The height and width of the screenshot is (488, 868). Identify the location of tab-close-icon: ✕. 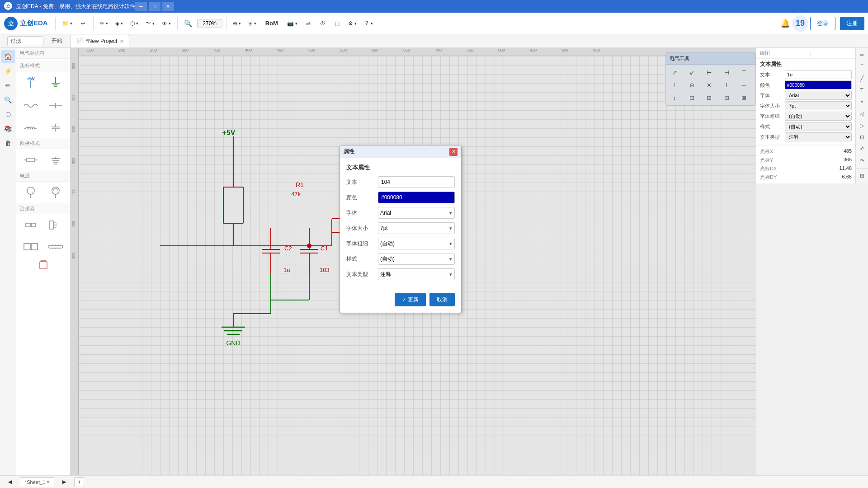
(122, 42).